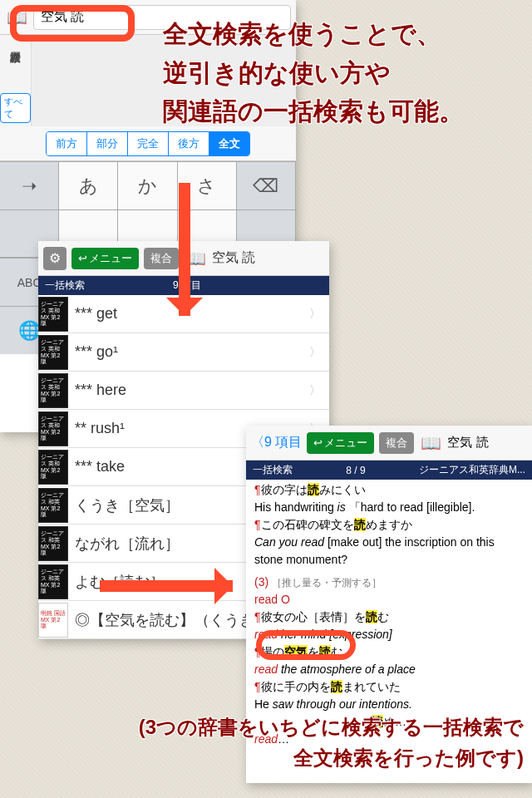  I want to click on banner-left-3: 一括検索, so click(273, 470).